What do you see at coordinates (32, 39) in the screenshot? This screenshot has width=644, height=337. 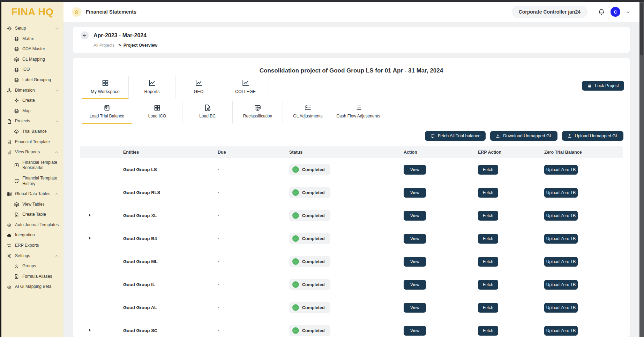 I see `sidebar-item: Matrix` at bounding box center [32, 39].